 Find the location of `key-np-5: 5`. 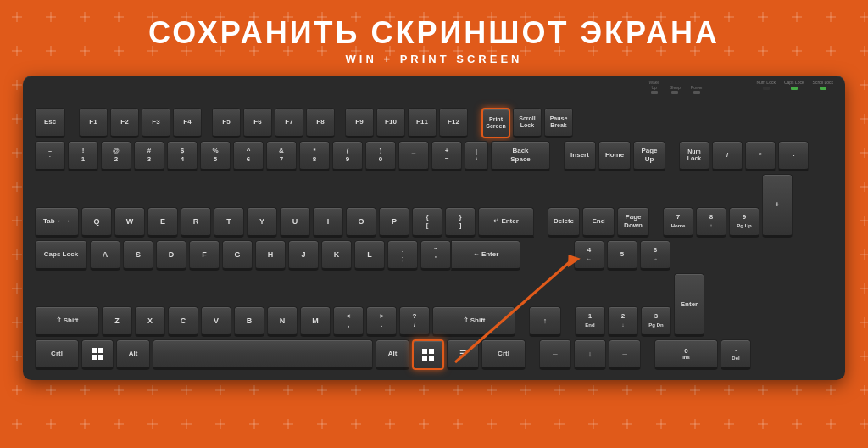

key-np-5: 5 is located at coordinates (622, 255).